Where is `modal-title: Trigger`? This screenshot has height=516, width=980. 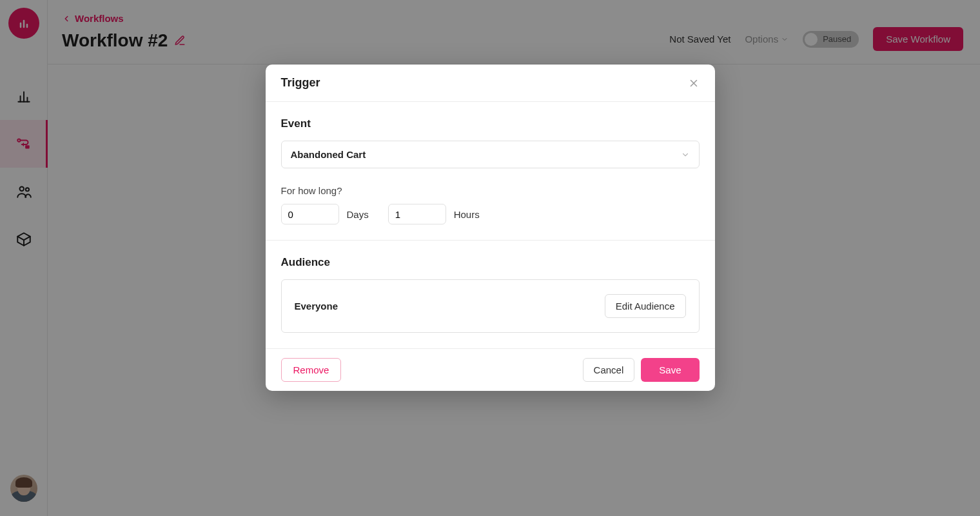 modal-title: Trigger is located at coordinates (300, 83).